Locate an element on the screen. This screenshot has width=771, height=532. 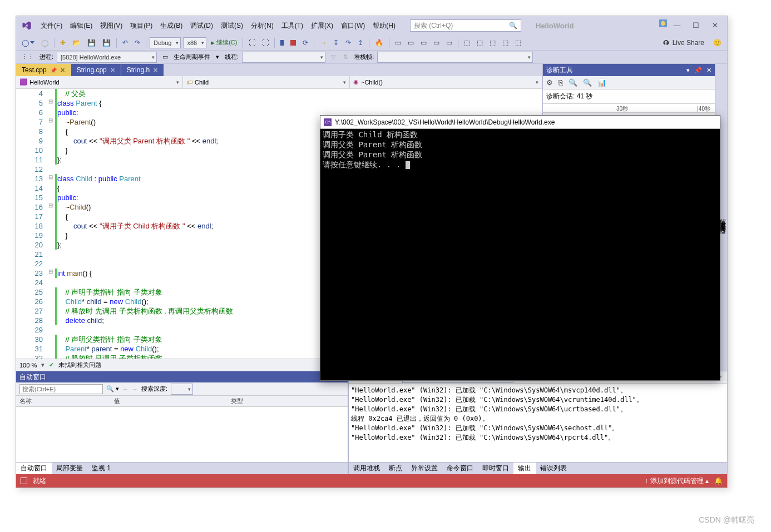
minimize-button: — is located at coordinates (677, 26).